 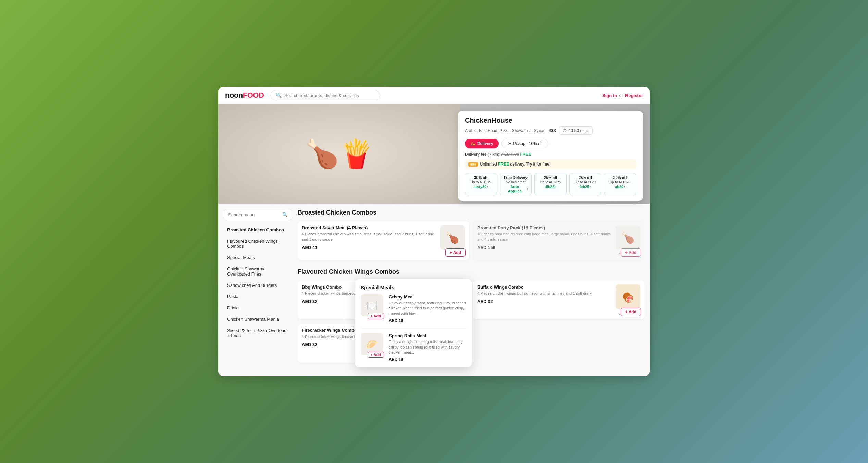 What do you see at coordinates (258, 297) in the screenshot?
I see `sidebar-item-pasta: Pasta` at bounding box center [258, 297].